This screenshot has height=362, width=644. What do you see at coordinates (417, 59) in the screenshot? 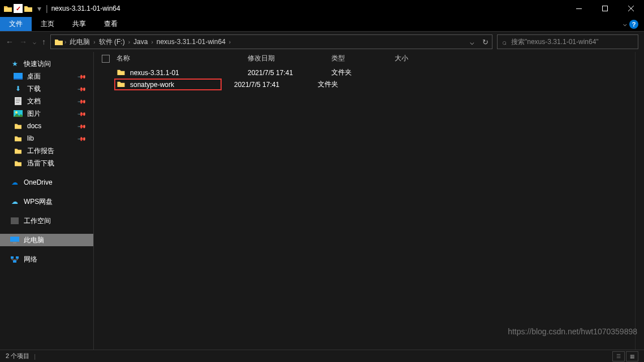
I see `col-size: 大小` at bounding box center [417, 59].